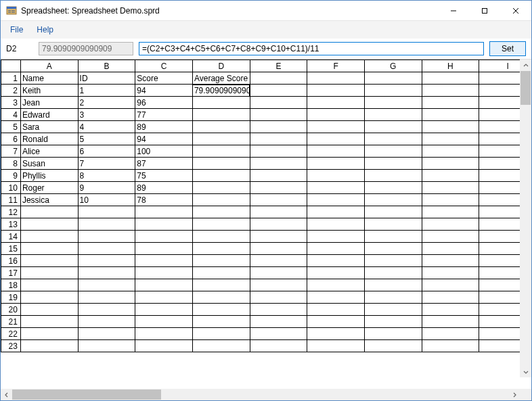 The height and width of the screenshot is (401, 532). What do you see at coordinates (279, 310) in the screenshot?
I see `cell-E20` at bounding box center [279, 310].